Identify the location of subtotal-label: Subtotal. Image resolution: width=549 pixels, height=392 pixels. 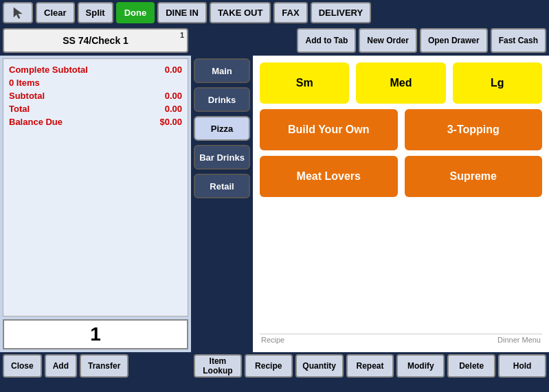
(27, 96).